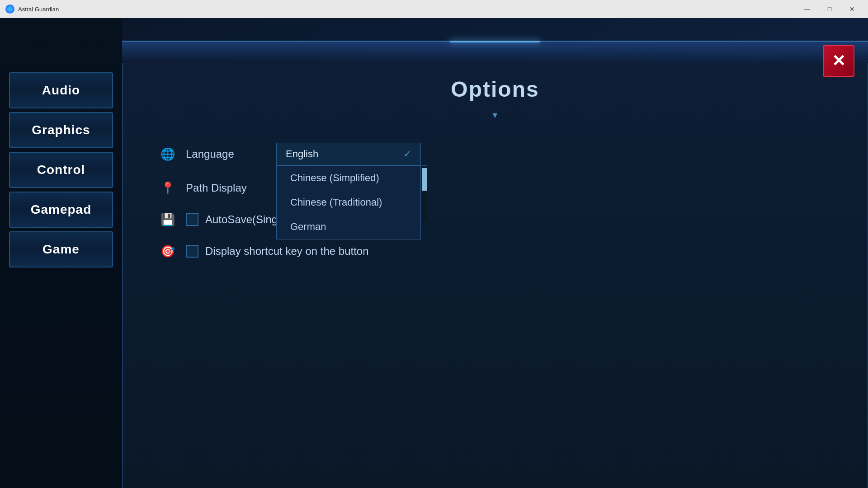 The image size is (868, 488). What do you see at coordinates (192, 220) in the screenshot?
I see `autosave-checkbox` at bounding box center [192, 220].